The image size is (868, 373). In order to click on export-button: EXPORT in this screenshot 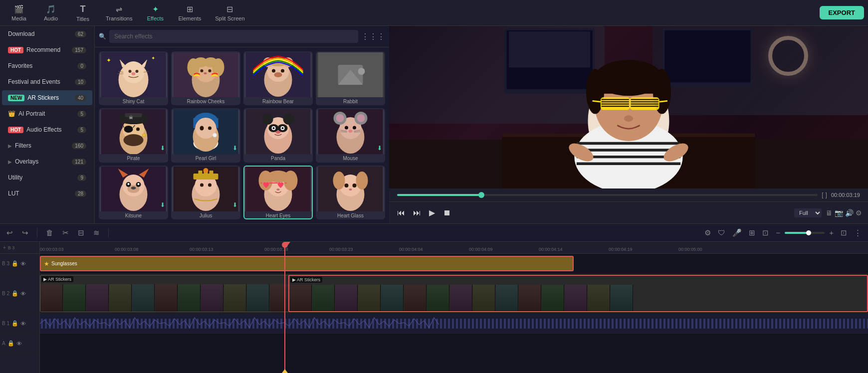, I will do `click(842, 13)`.